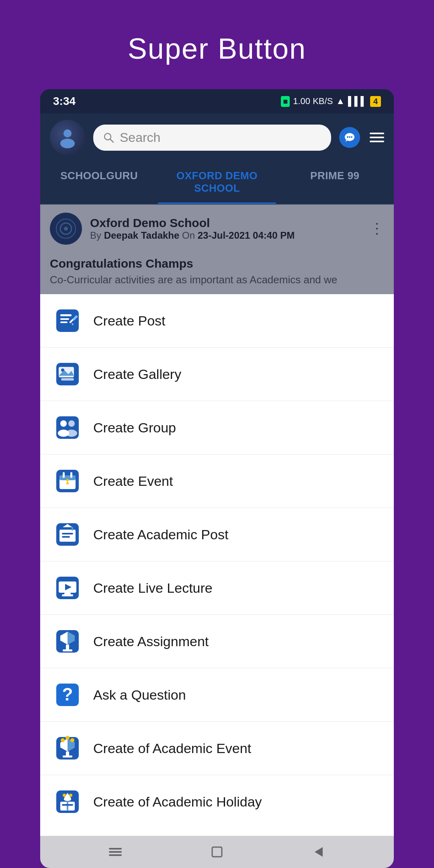  What do you see at coordinates (108, 137) in the screenshot?
I see `search-icon` at bounding box center [108, 137].